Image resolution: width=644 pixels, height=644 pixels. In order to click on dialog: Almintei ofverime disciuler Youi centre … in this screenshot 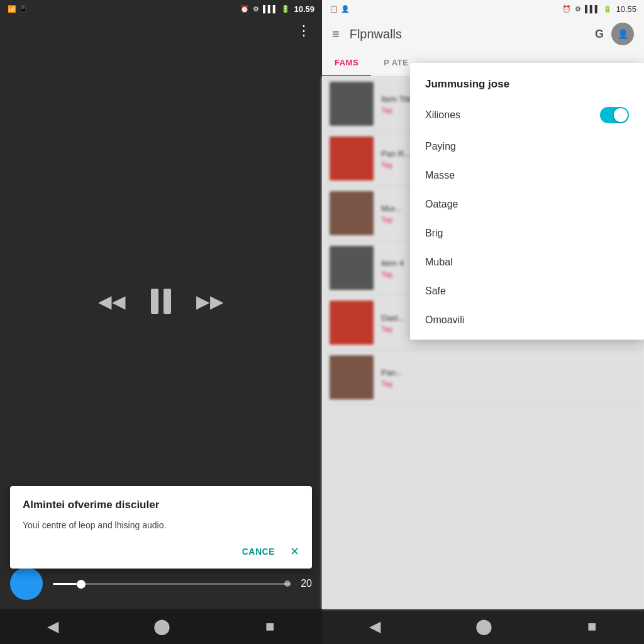, I will do `click(161, 527)`.